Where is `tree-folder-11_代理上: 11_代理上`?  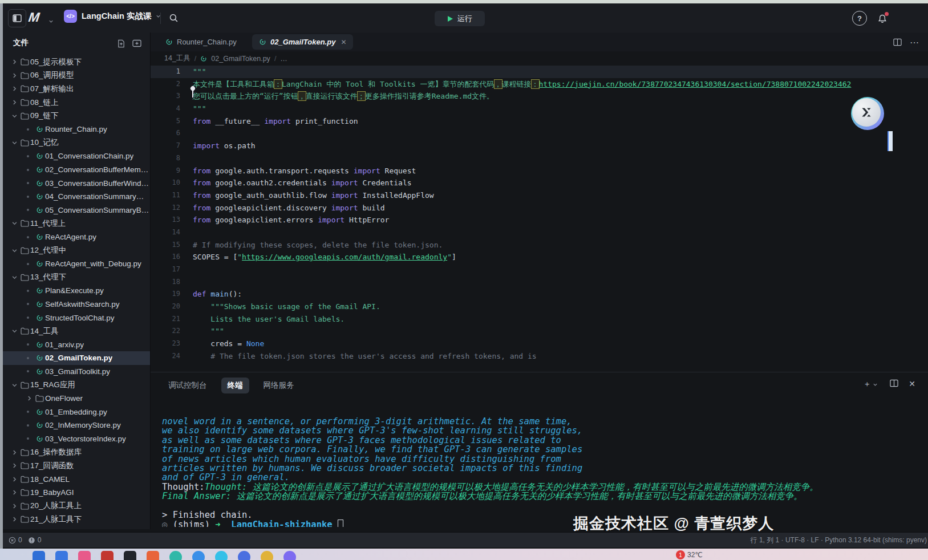 tree-folder-11_代理上: 11_代理上 is located at coordinates (76, 224).